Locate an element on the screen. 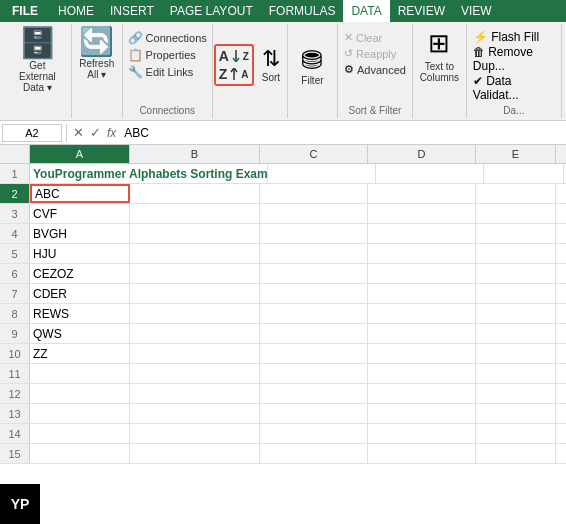 This screenshot has width=566, height=524. row-num-3: 3 is located at coordinates (15, 214).